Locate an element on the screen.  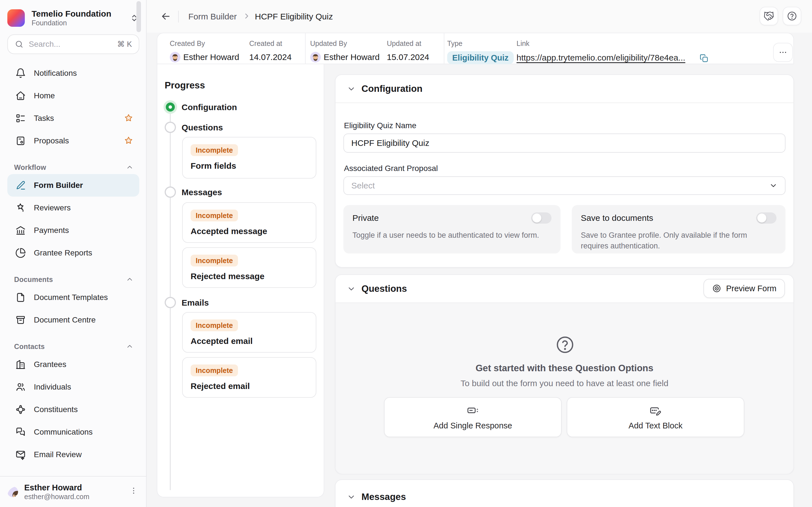
step-messages: Messages is located at coordinates (202, 192).